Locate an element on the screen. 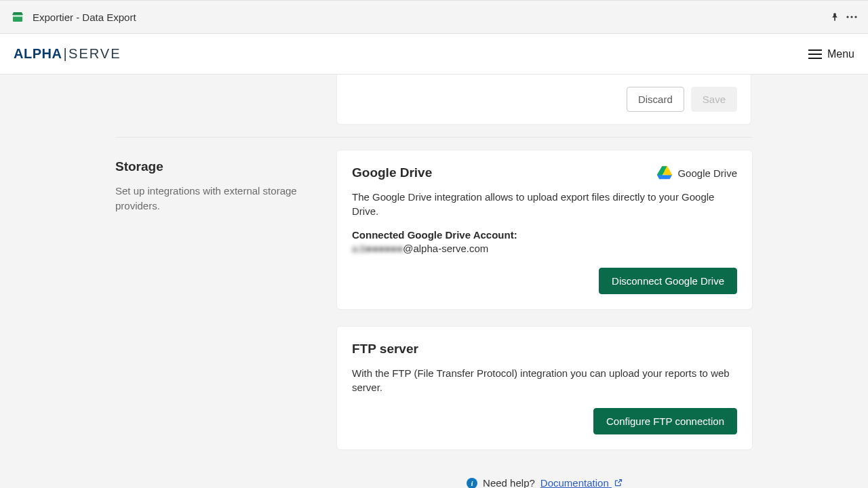 This screenshot has height=488, width=868. documentation-link: Documentation is located at coordinates (582, 483).